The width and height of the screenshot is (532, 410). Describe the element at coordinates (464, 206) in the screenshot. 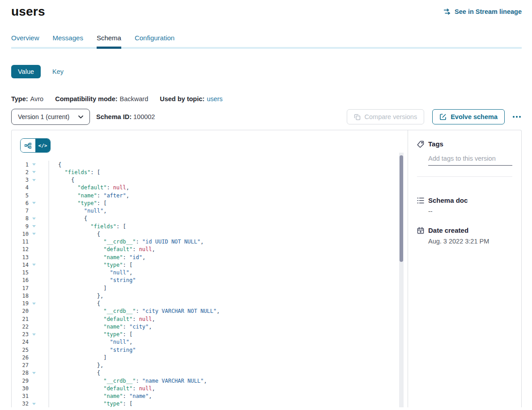

I see `schema-doc-section: Schema doc --` at that location.